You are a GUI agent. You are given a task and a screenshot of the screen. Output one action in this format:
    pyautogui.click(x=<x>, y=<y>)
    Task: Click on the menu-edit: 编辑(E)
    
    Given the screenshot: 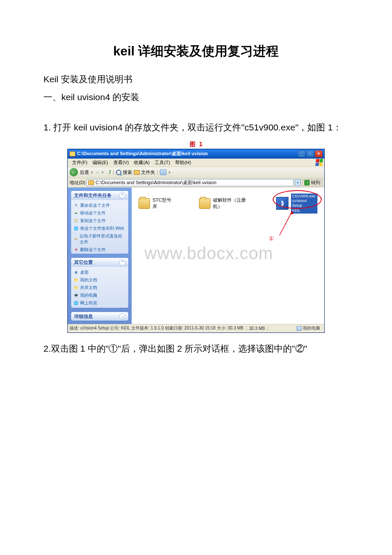 What is the action you would take?
    pyautogui.click(x=101, y=163)
    